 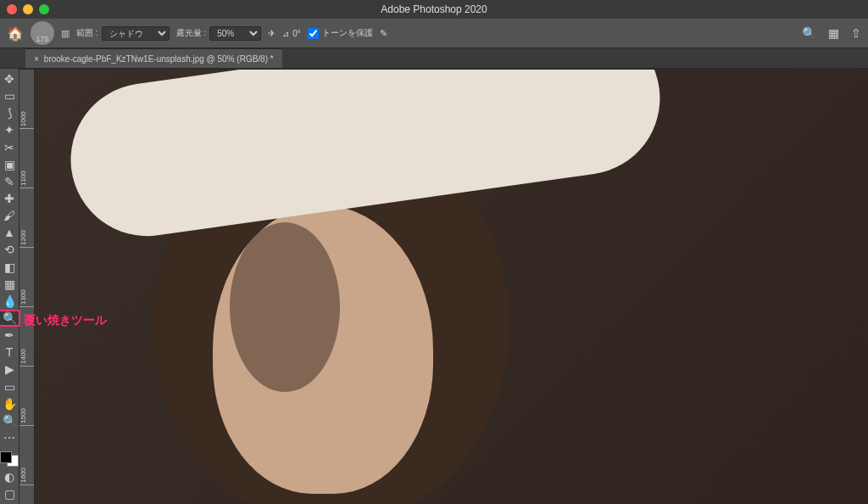 What do you see at coordinates (297, 34) in the screenshot?
I see `angle-value: 0°` at bounding box center [297, 34].